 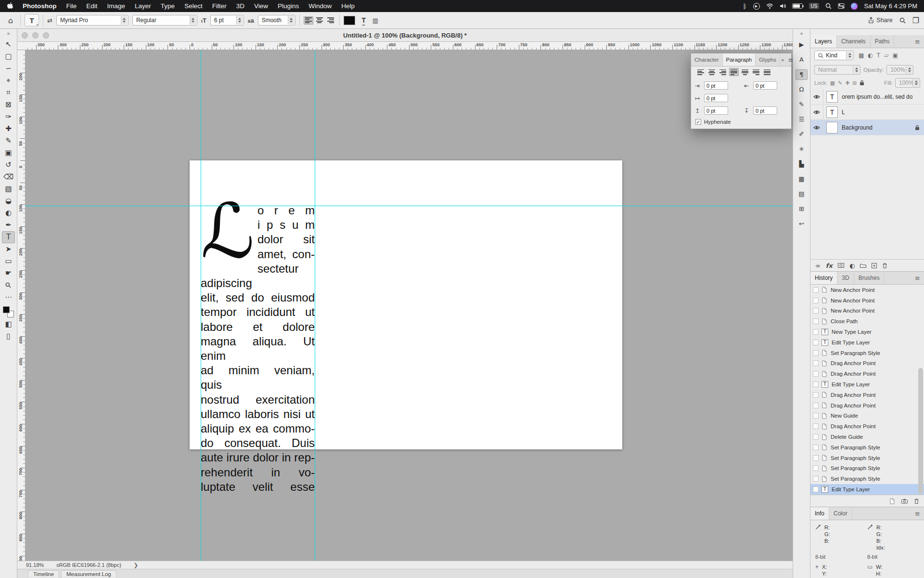 I want to click on vertical-guide, so click(x=315, y=305).